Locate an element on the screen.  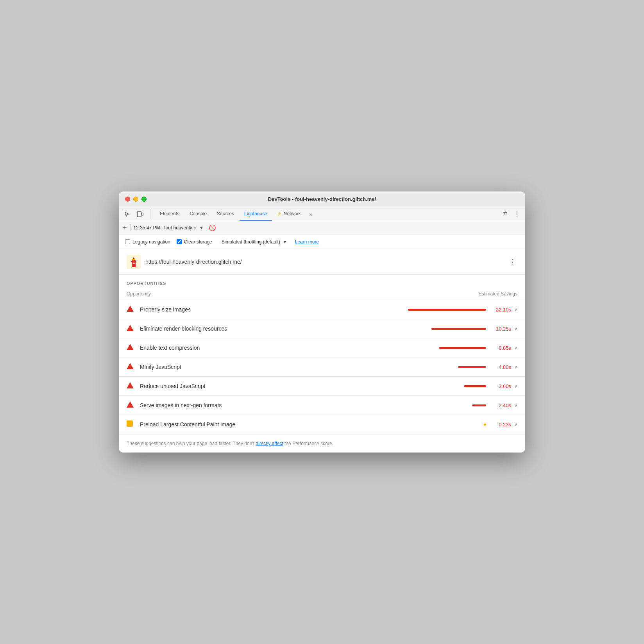
tab-actions: ⋮ is located at coordinates (511, 214).